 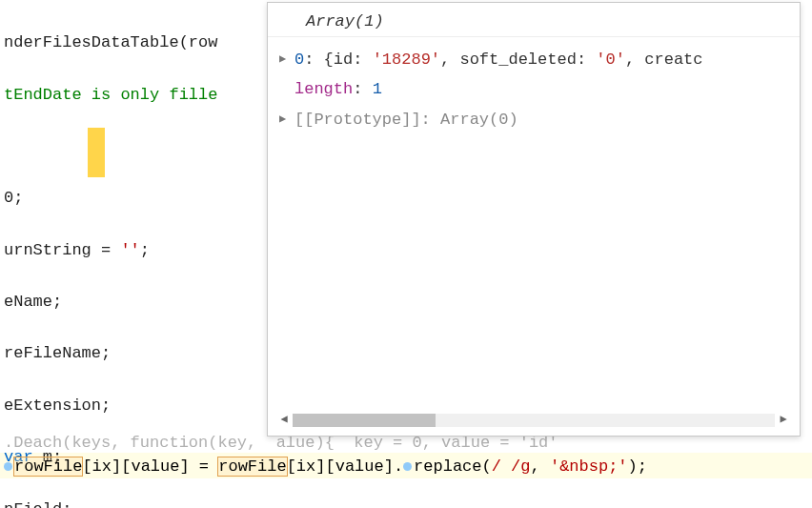 What do you see at coordinates (326, 467) in the screenshot?
I see `current-debug-line: rowFile[ix][value] = rowFile[ix][value].…` at bounding box center [326, 467].